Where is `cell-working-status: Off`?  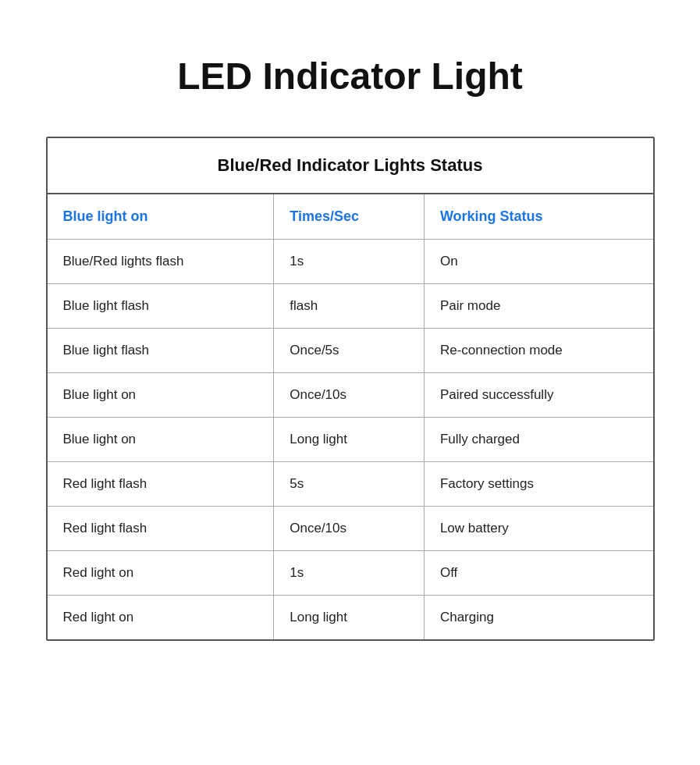
cell-working-status: Off is located at coordinates (538, 573).